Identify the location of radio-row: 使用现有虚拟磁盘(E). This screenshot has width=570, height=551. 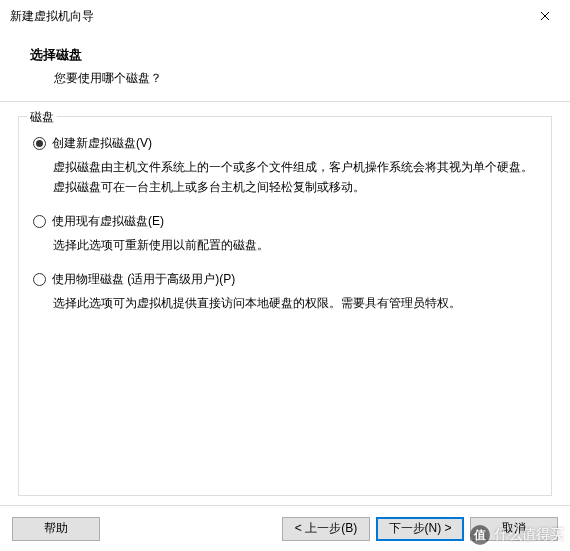
(285, 221).